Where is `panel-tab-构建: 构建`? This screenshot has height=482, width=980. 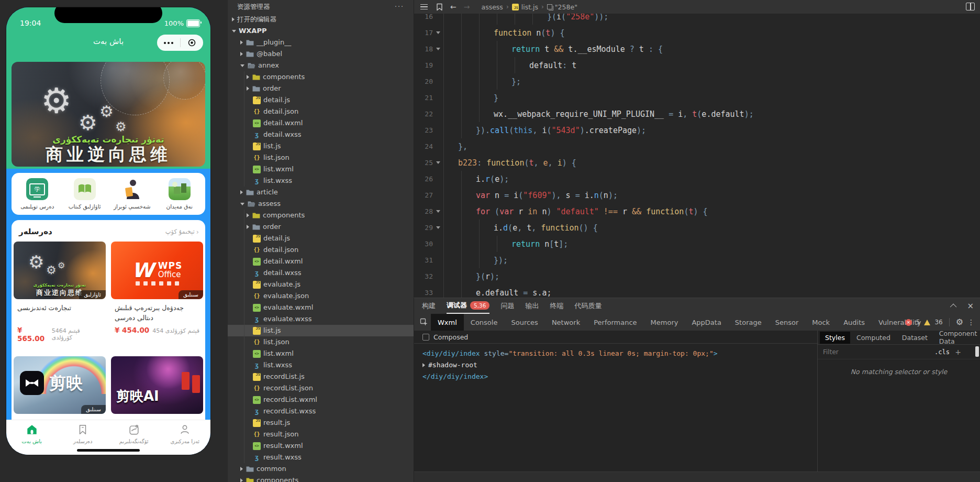 panel-tab-构建: 构建 is located at coordinates (429, 306).